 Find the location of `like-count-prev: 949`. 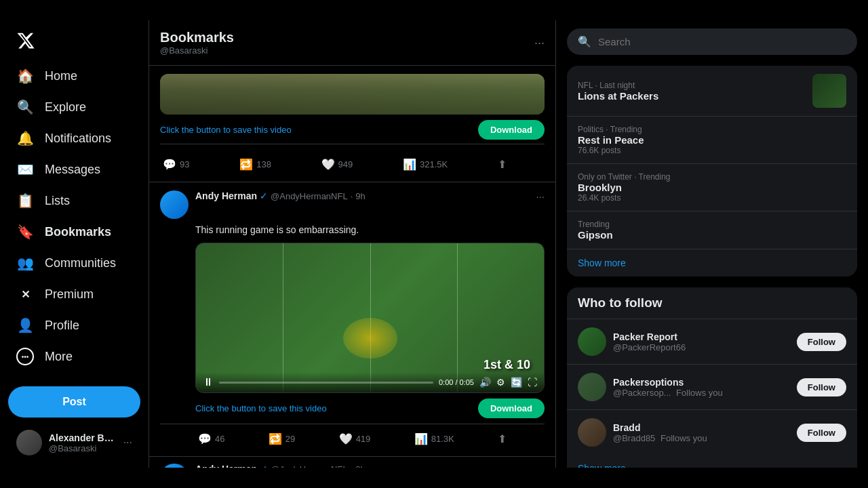

like-count-prev: 949 is located at coordinates (346, 164).